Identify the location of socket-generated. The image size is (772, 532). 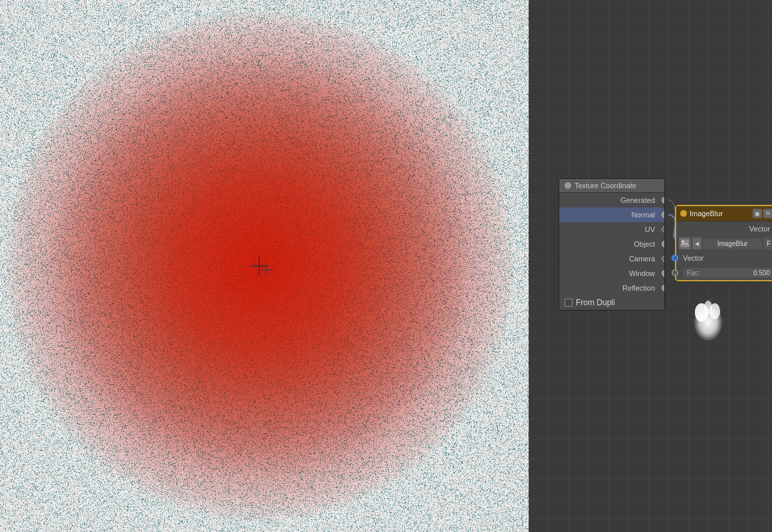
(664, 200).